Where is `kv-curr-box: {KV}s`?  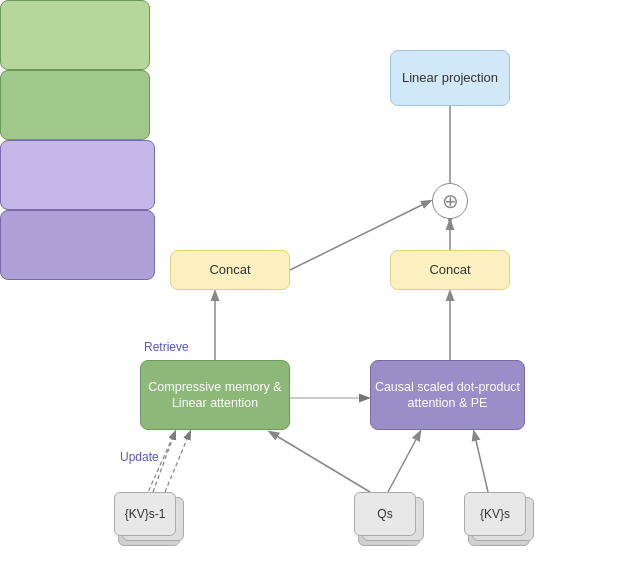 kv-curr-box: {KV}s is located at coordinates (495, 514).